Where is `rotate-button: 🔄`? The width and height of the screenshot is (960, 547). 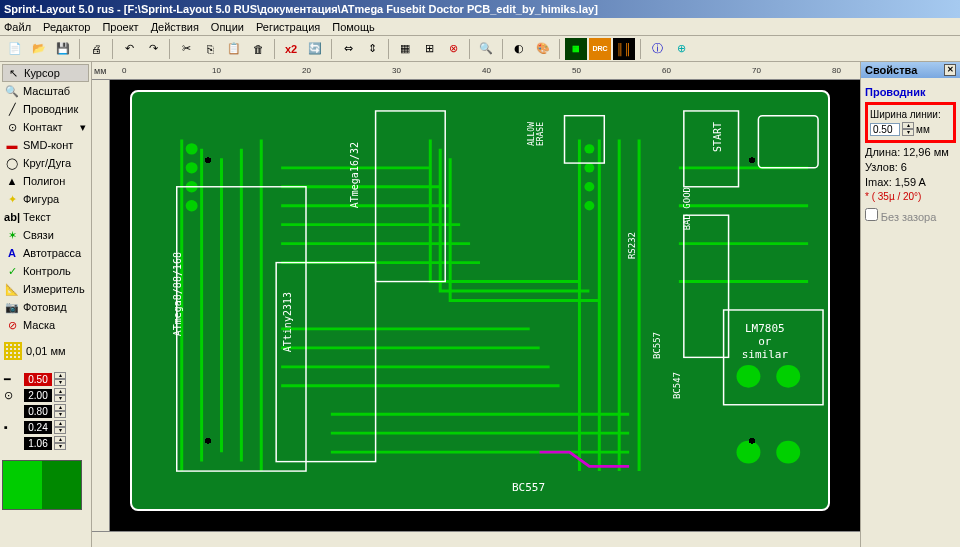
rotate-button: 🔄 is located at coordinates (315, 49).